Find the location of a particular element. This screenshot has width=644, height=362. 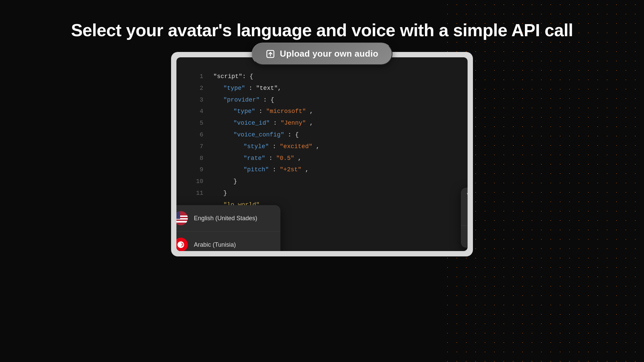

language-dropdown: English (United Stades) ☽ Arabic (Tunisi… is located at coordinates (228, 228).